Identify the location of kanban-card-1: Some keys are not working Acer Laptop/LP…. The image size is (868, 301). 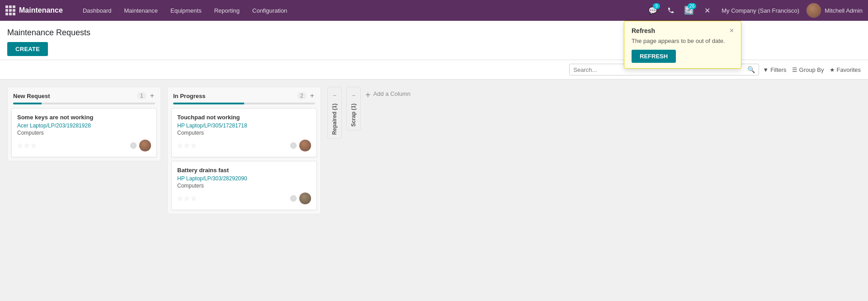
(84, 133).